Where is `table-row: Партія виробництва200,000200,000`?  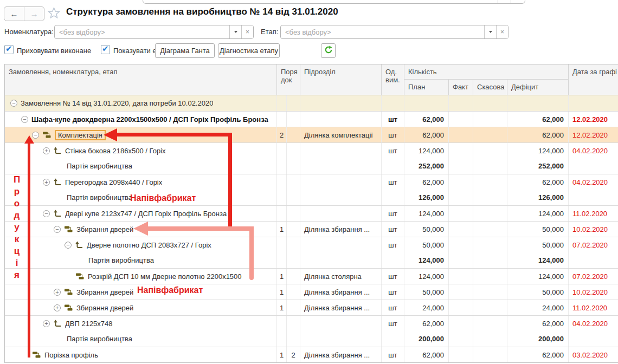 table-row: Партія виробництва200,000200,000 is located at coordinates (311, 339).